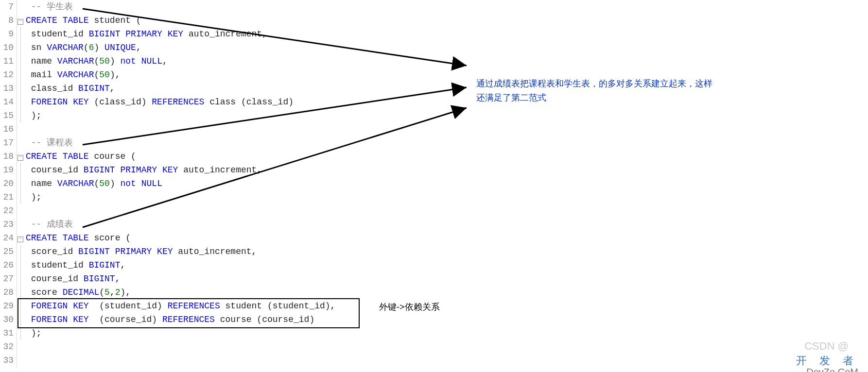 The height and width of the screenshot is (372, 868). I want to click on line-number: 29, so click(7, 306).